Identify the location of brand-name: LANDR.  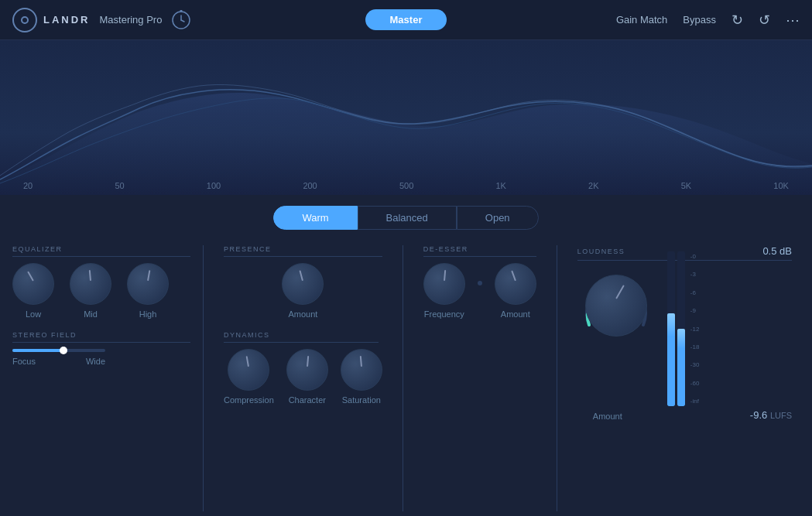
(67, 20).